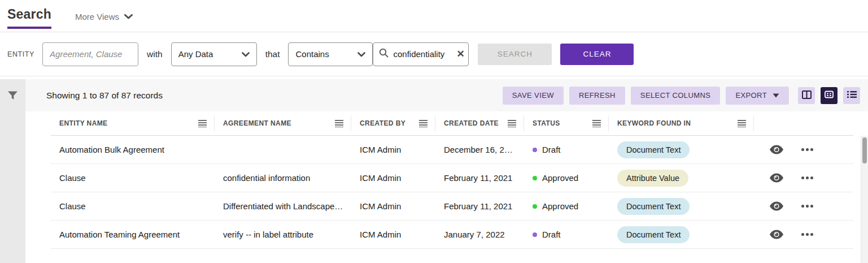 The image size is (868, 263). Describe the element at coordinates (452, 150) in the screenshot. I see `table-row: Automation Bulk Agreement ICM Admin Dece…` at that location.